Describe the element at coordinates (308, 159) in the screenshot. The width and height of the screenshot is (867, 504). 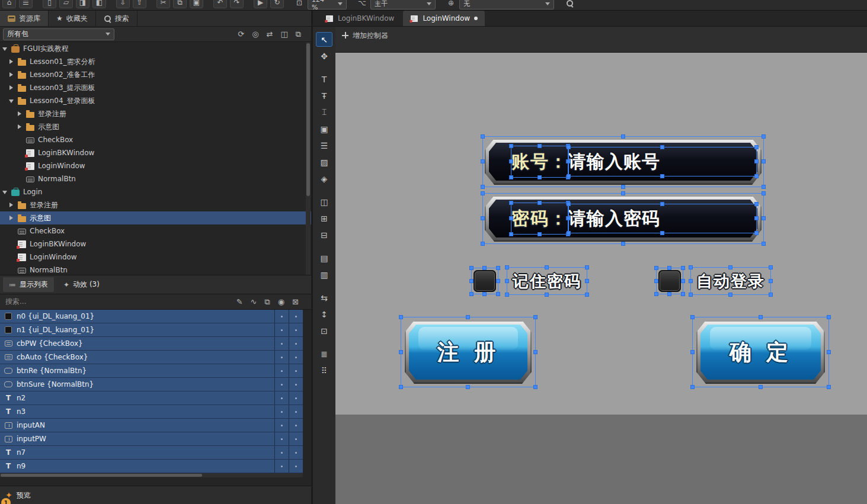
I see `tree-scrollbar` at that location.